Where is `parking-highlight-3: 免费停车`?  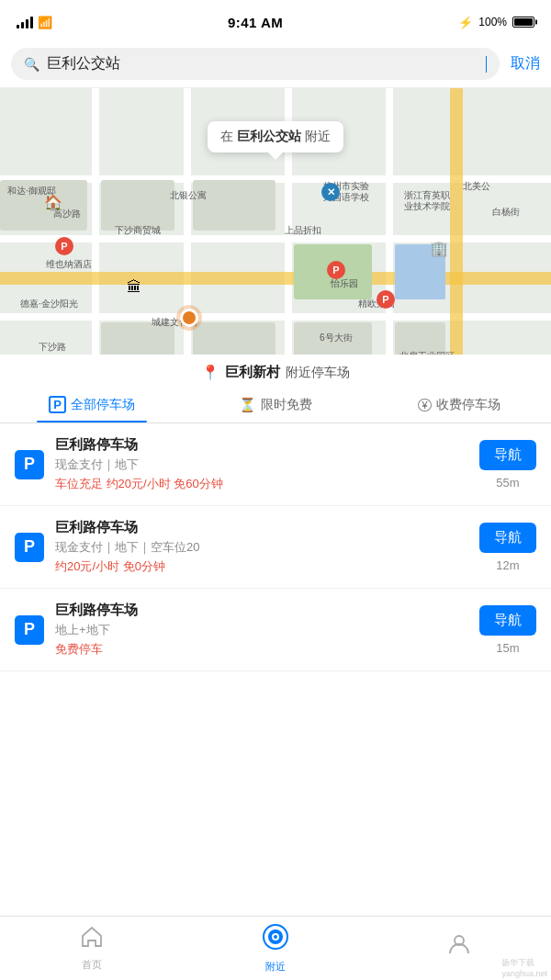
parking-highlight-3: 免费停车 is located at coordinates (262, 649).